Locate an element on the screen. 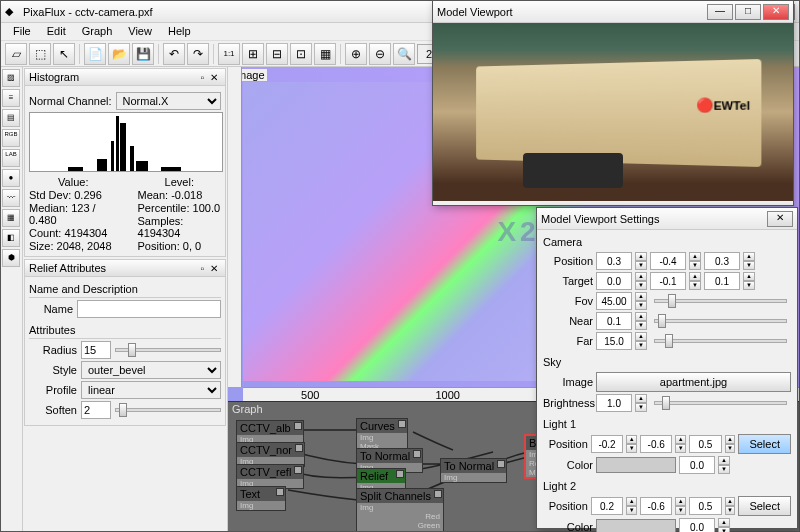 The image size is (800, 532). viewport-title: Model Viewport is located at coordinates (572, 12).